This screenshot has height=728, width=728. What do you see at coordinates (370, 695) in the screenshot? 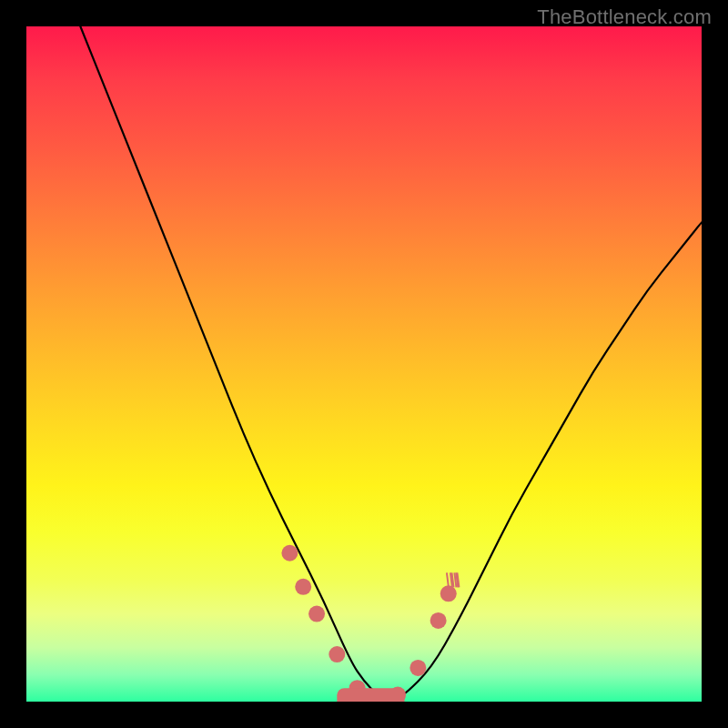
I see `plateau-rect` at bounding box center [370, 695].